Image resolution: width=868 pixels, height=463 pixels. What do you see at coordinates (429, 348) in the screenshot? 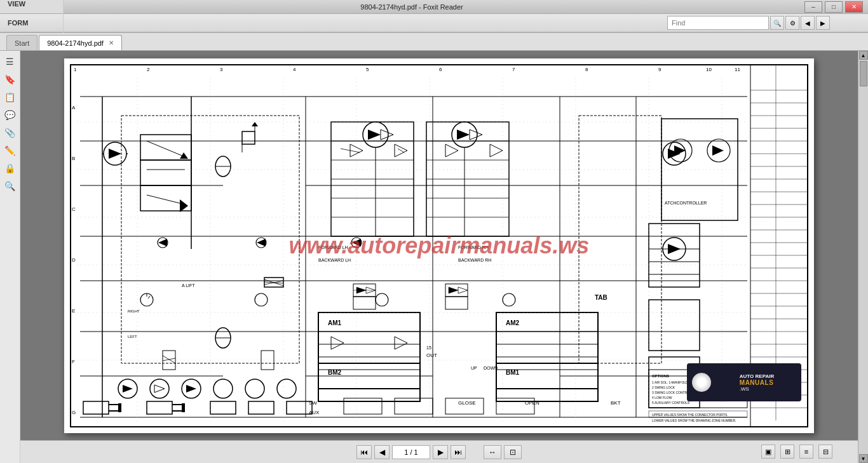
I see `svg-text: 15` at bounding box center [429, 348].